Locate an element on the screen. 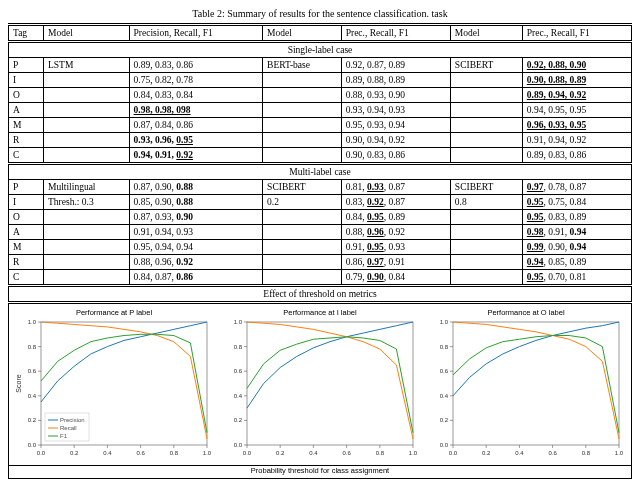 Image resolution: width=640 pixels, height=502 pixels. section-multi-label: Multi-label case is located at coordinates (320, 172).